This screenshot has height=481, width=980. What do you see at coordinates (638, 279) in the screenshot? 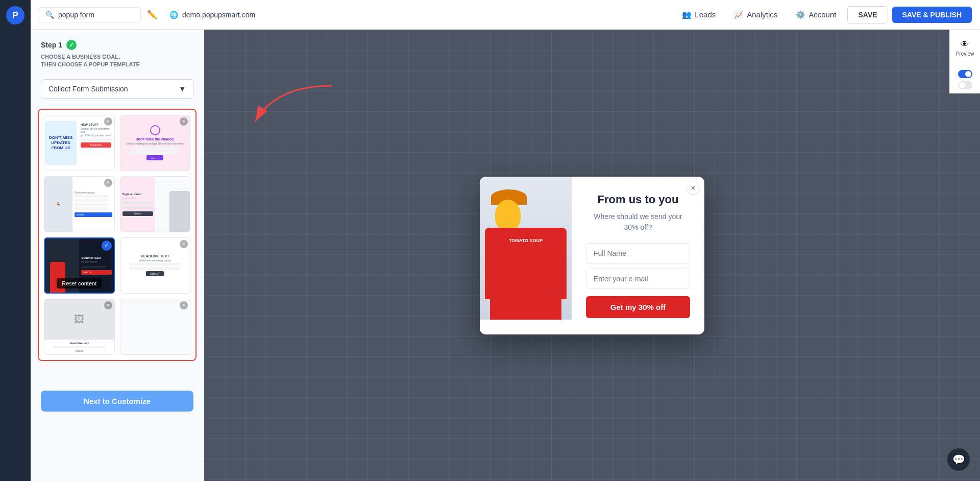
I see `popup-email-input` at bounding box center [638, 279].